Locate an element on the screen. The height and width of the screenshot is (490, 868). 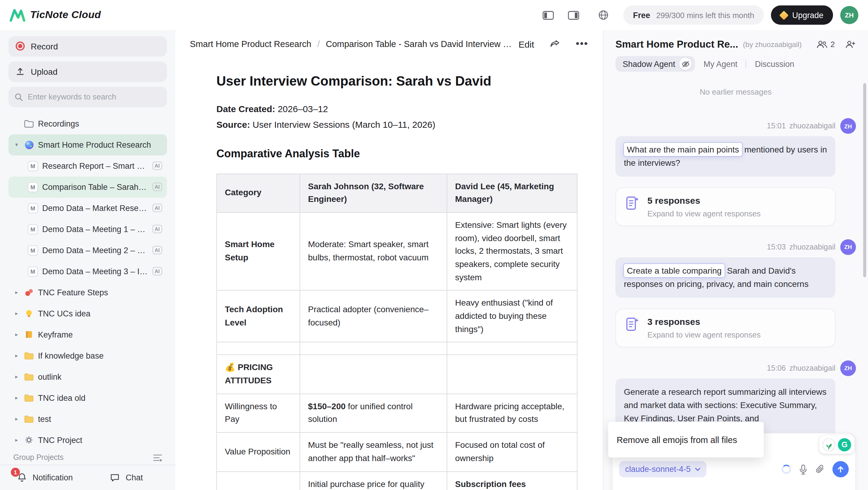
tree-item-keyframe: ▸ Keyframe is located at coordinates (88, 334).